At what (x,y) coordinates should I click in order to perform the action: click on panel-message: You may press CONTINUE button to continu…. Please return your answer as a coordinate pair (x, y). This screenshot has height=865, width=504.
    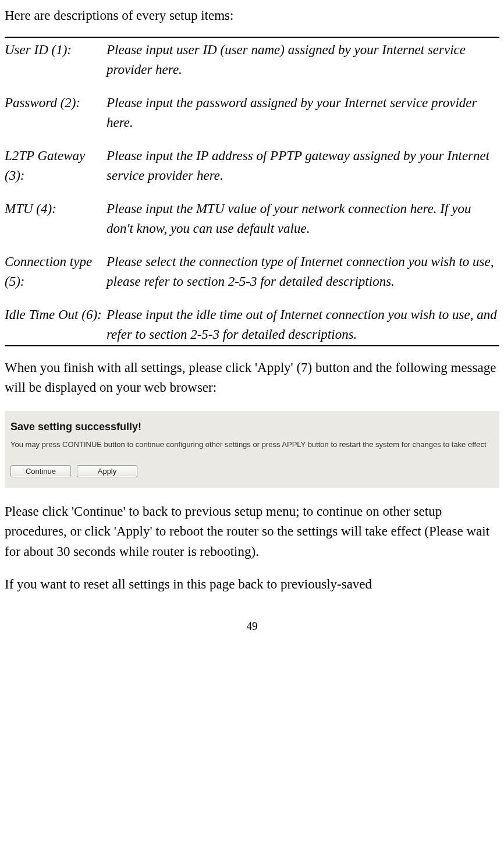
    Looking at the image, I should click on (252, 445).